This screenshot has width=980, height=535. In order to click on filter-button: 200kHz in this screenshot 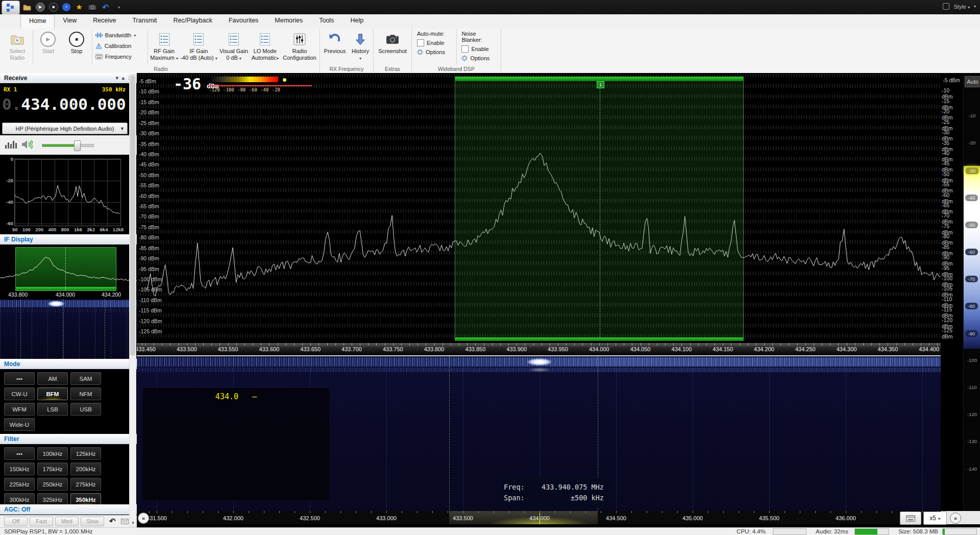, I will do `click(86, 469)`.